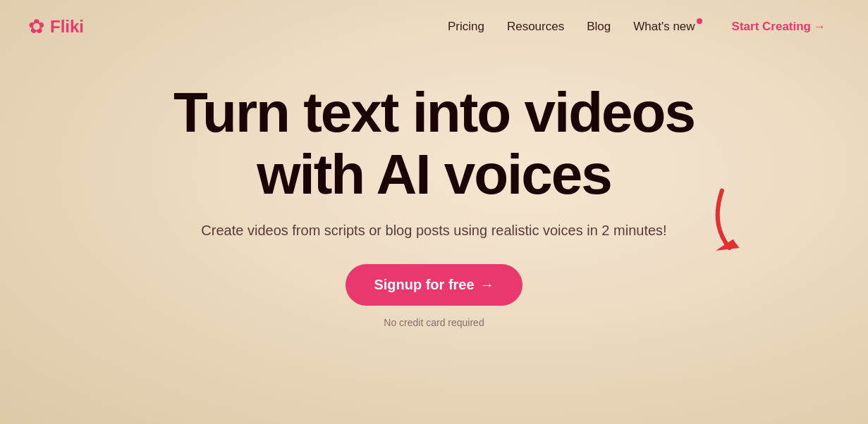 This screenshot has width=868, height=424. Describe the element at coordinates (434, 113) in the screenshot. I see `hero-title-line1: Turn text into videos` at that location.